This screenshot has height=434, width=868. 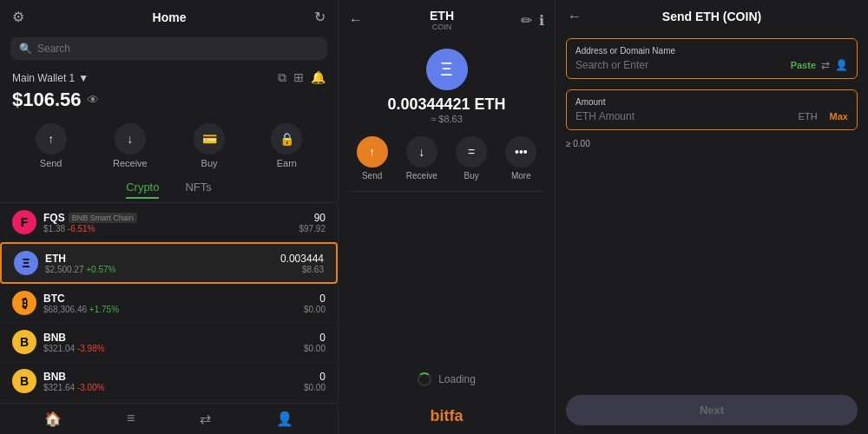 What do you see at coordinates (171, 218) in the screenshot?
I see `crypto-name-row: FQS BNB Smart Chain` at bounding box center [171, 218].